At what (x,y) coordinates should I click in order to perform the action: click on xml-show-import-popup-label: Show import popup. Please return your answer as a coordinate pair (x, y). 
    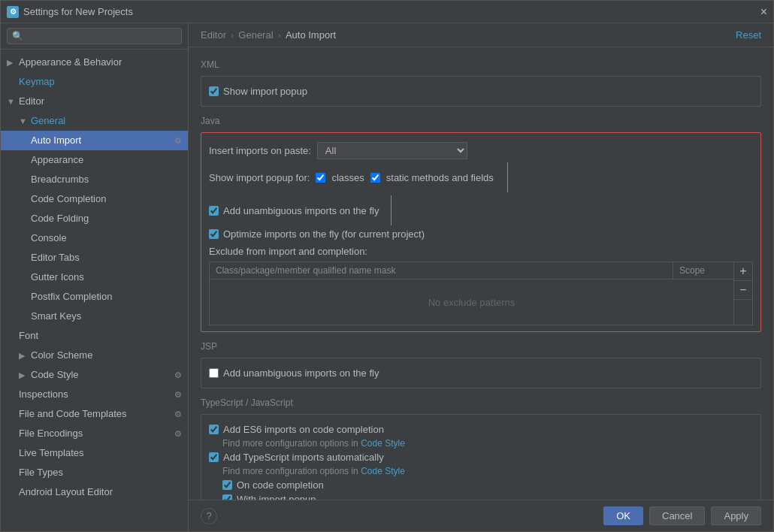
    Looking at the image, I should click on (265, 92).